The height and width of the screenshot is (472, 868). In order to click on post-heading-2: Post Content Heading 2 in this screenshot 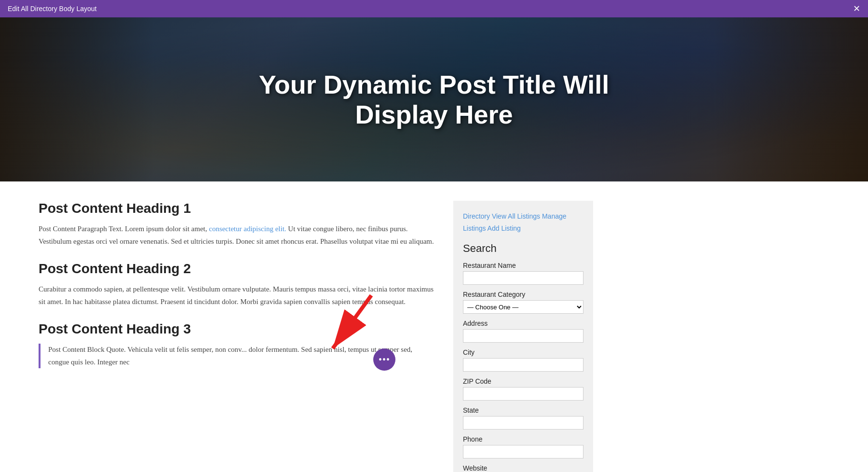, I will do `click(236, 269)`.